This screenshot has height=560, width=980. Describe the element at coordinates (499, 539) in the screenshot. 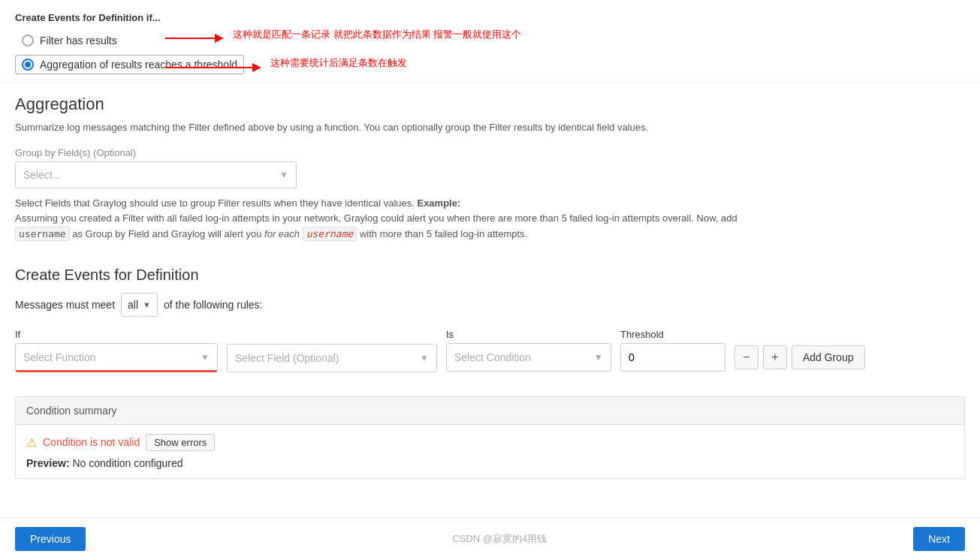

I see `csdn-watermark: CSDN @寂寞的4用钱` at that location.